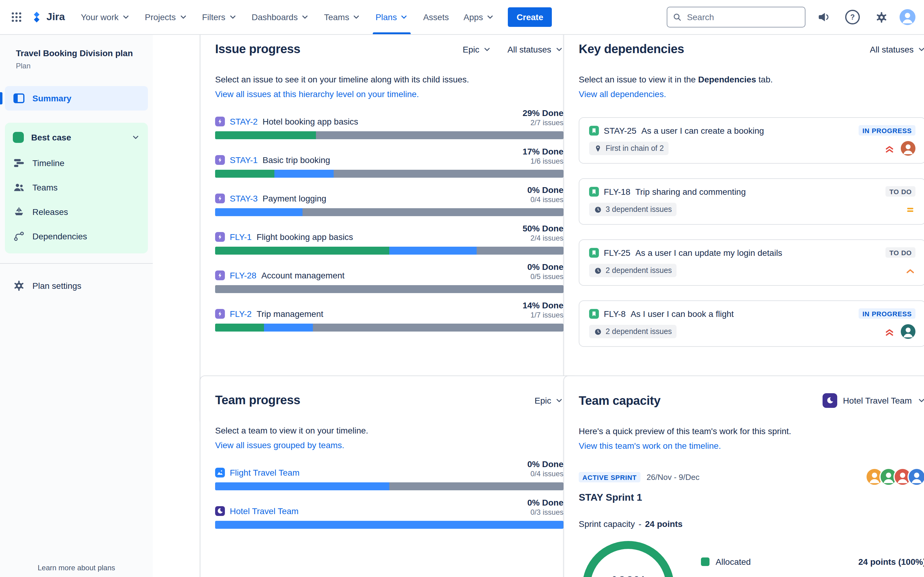 The image size is (924, 577). Describe the element at coordinates (389, 124) in the screenshot. I see `issue-row: STAY-2 Hotel booking app basics 29% Done…` at that location.